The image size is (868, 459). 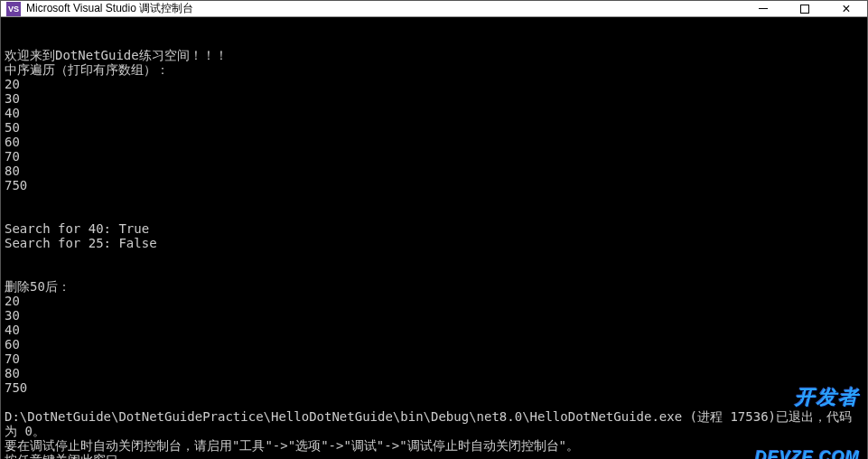 I want to click on minimize-icon, so click(x=763, y=9).